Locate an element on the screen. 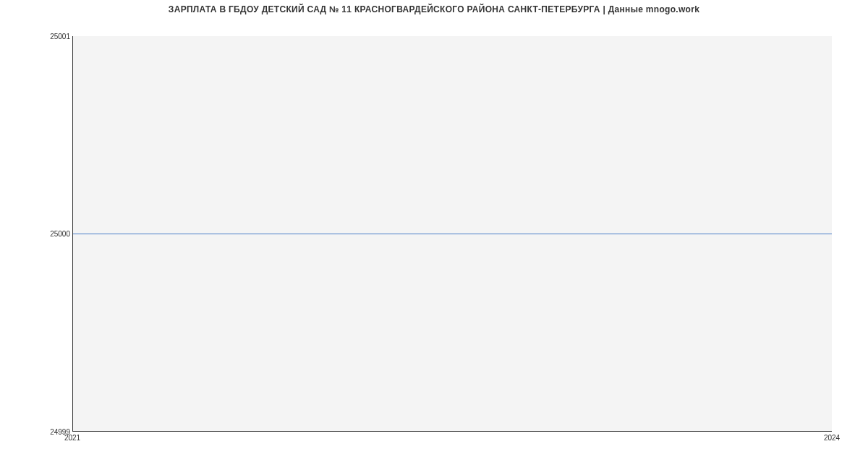  y-tick-label: 25001 is located at coordinates (60, 36).